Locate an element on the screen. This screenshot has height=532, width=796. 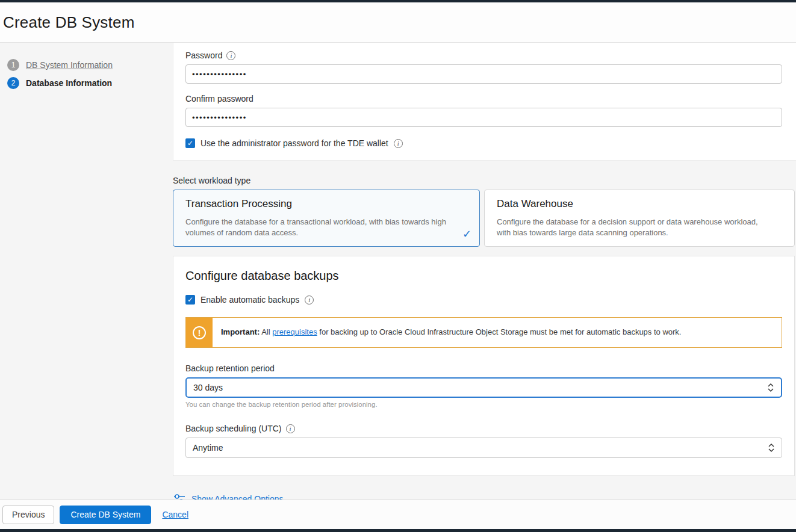
card-description: Configure the database for a decision su… is located at coordinates (639, 227).